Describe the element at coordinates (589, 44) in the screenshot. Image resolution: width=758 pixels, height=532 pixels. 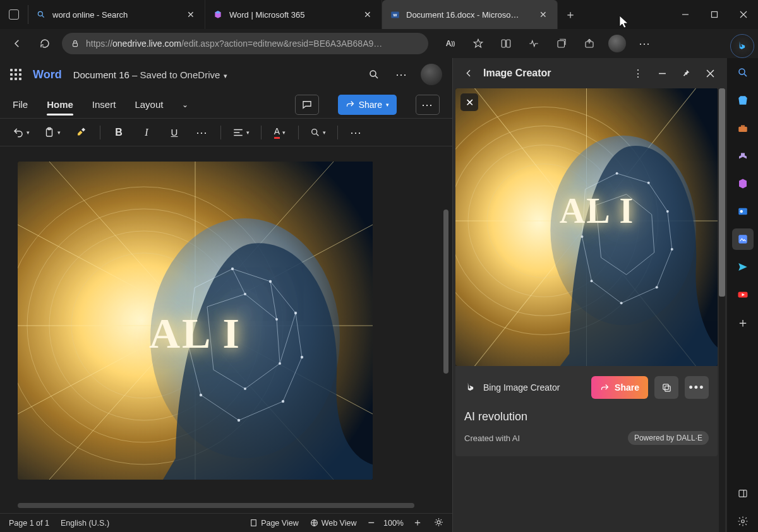
I see `share-page-button` at that location.